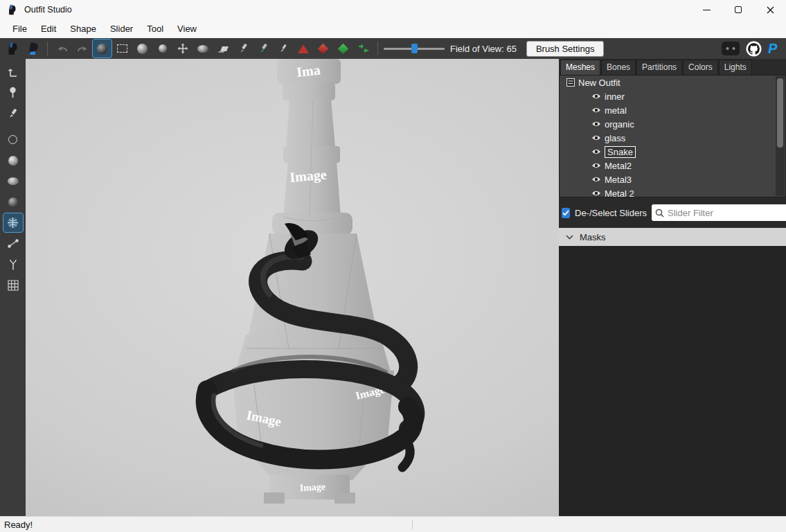  I want to click on minimize-icon, so click(706, 10).